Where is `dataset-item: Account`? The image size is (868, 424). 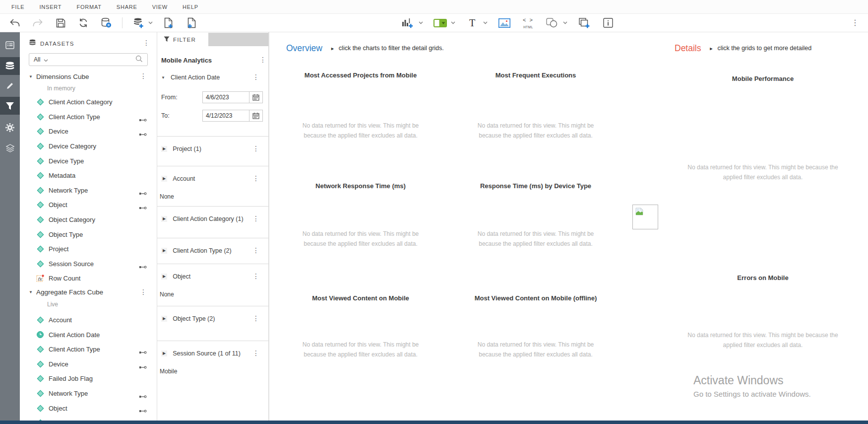
dataset-item: Account is located at coordinates (88, 320).